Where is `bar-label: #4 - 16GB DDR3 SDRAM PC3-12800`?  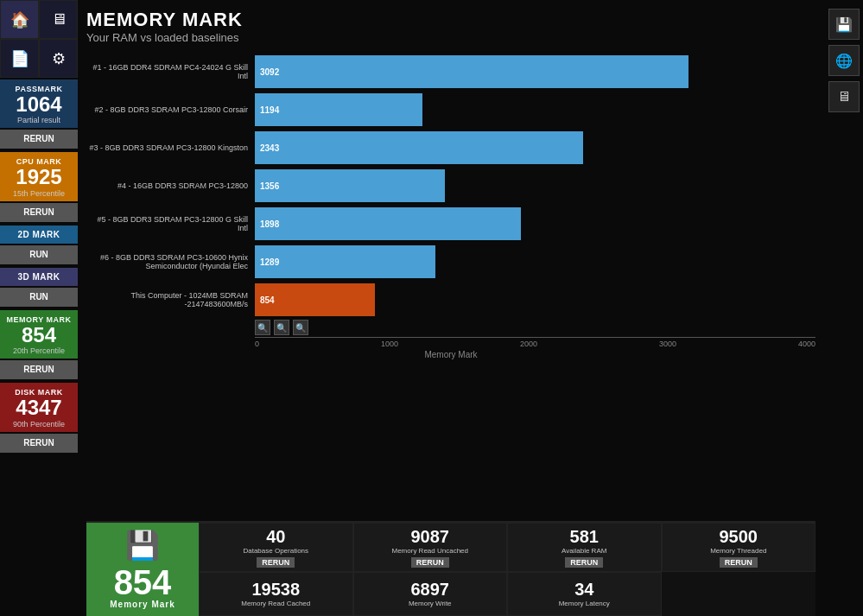 bar-label: #4 - 16GB DDR3 SDRAM PC3-12800 is located at coordinates (171, 186).